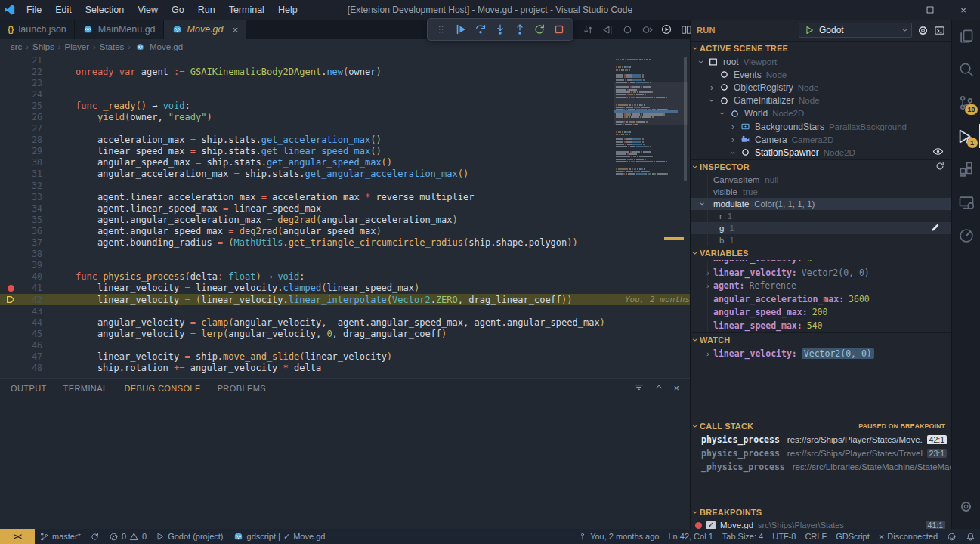 The width and height of the screenshot is (980, 544). What do you see at coordinates (345, 60) in the screenshot?
I see `code-line-21: 21` at bounding box center [345, 60].